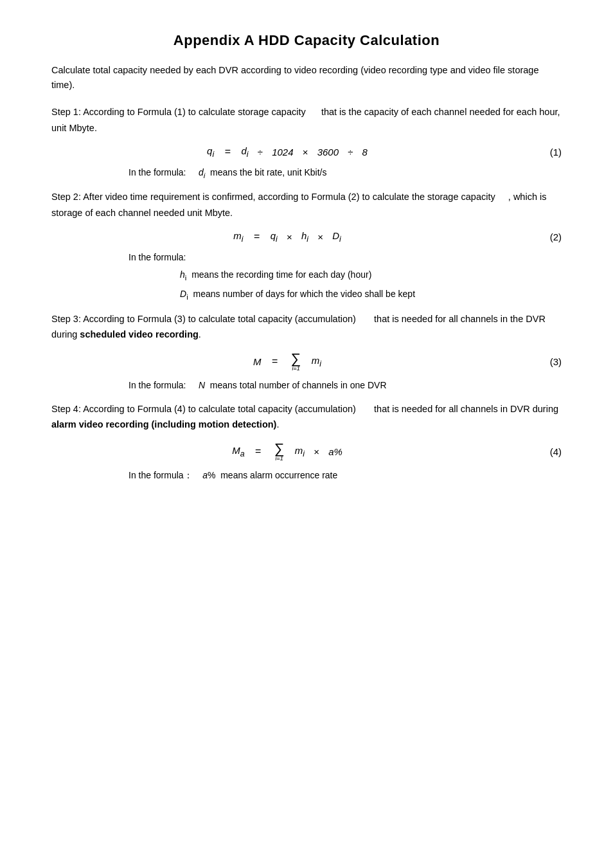 The image size is (613, 868). What do you see at coordinates (211, 152) in the screenshot?
I see `formula-1-var1: qi` at bounding box center [211, 152].